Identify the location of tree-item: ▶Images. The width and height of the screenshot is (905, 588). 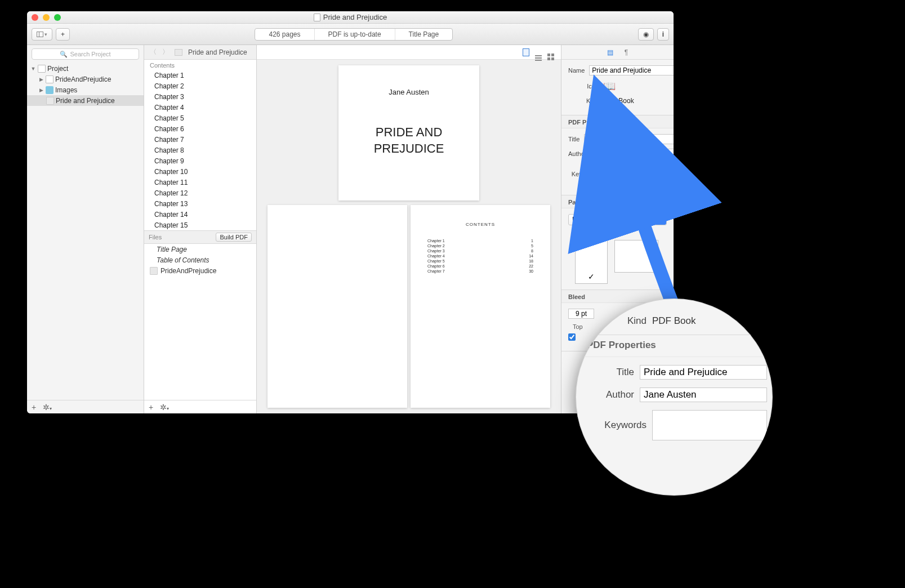
(86, 90).